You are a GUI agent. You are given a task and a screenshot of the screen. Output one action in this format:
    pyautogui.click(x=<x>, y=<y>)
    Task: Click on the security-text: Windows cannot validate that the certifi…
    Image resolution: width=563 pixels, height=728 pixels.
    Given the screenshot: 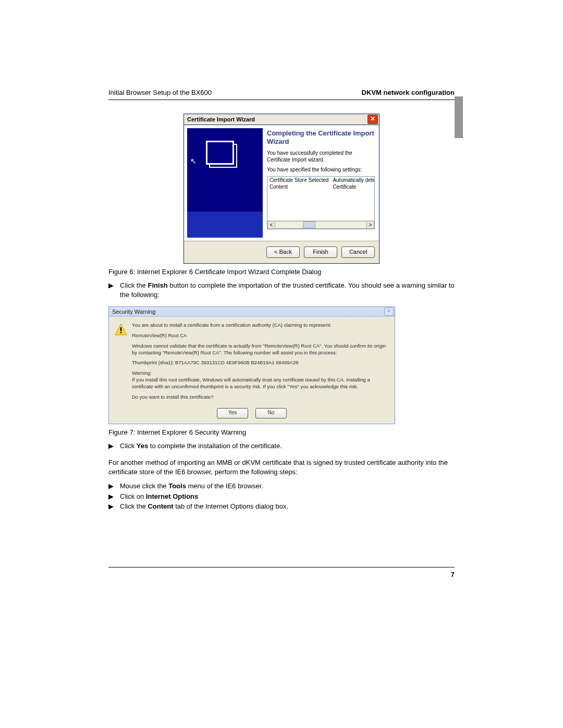 What is the action you would take?
    pyautogui.click(x=261, y=350)
    